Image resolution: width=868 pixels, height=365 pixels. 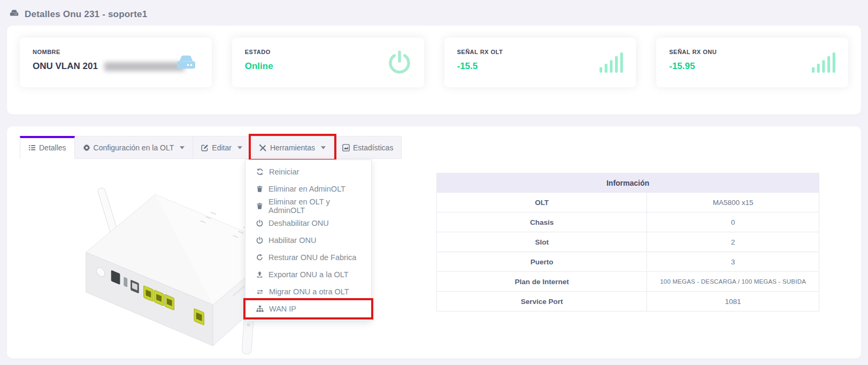 What do you see at coordinates (542, 223) in the screenshot?
I see `row-label: Chasis` at bounding box center [542, 223].